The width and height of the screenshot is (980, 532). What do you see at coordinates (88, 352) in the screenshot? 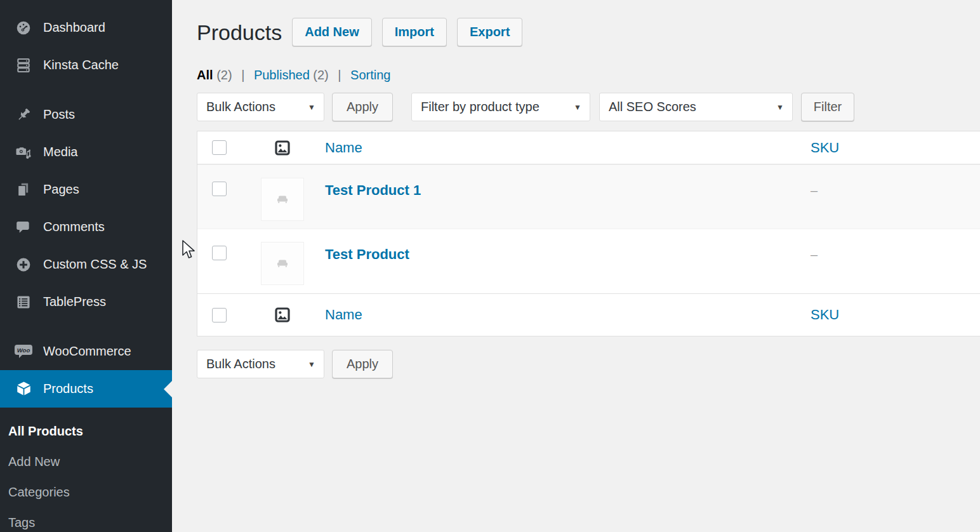
I see `sidebar-item-label: WooCommerce` at bounding box center [88, 352].